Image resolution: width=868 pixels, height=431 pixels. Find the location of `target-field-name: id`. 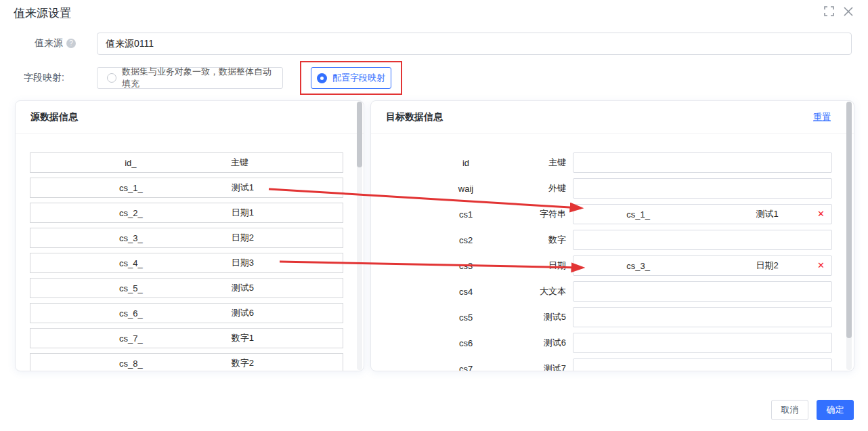

target-field-name: id is located at coordinates (466, 163).